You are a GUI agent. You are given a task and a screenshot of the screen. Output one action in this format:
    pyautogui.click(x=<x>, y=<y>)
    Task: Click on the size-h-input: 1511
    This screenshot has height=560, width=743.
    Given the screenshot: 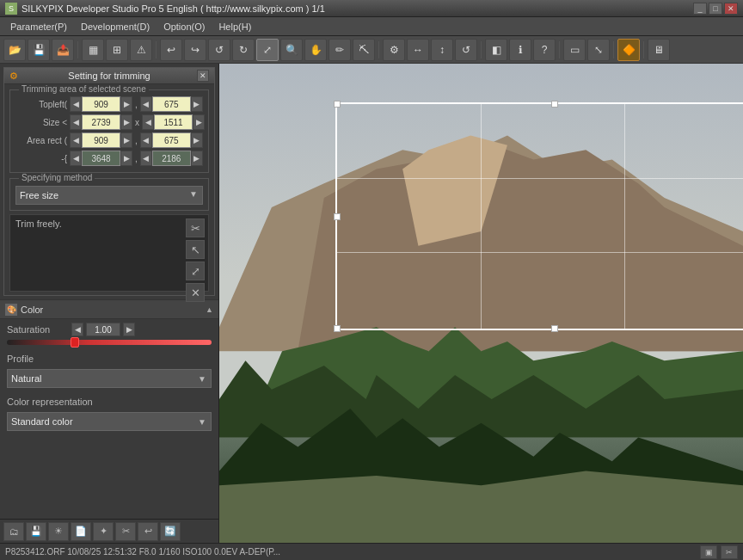 What is the action you would take?
    pyautogui.click(x=174, y=122)
    